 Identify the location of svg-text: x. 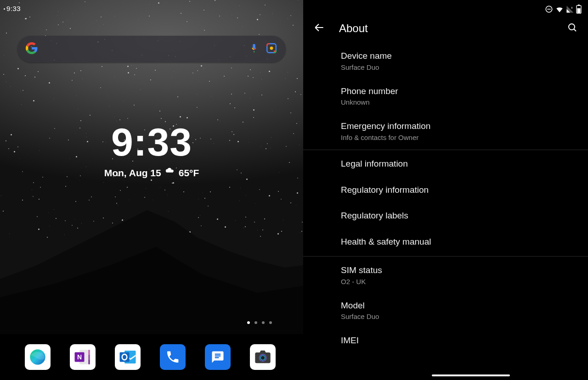
(572, 7).